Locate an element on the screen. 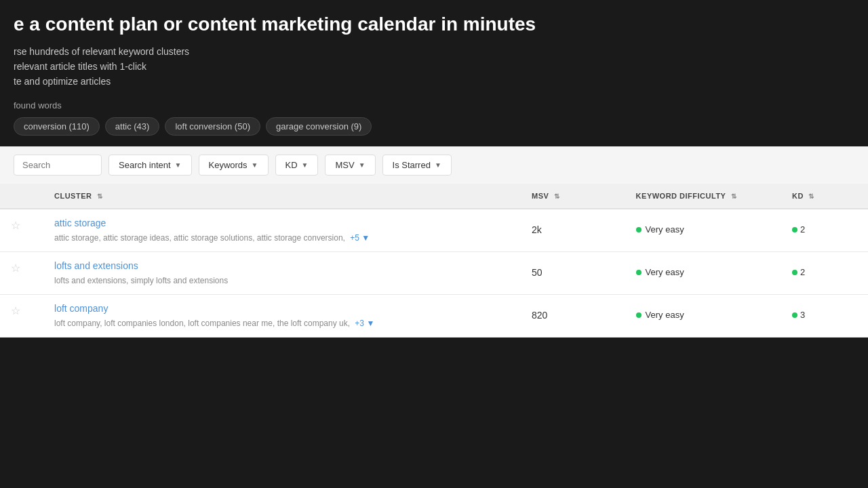  is-starred-label: Is Starred is located at coordinates (412, 165).